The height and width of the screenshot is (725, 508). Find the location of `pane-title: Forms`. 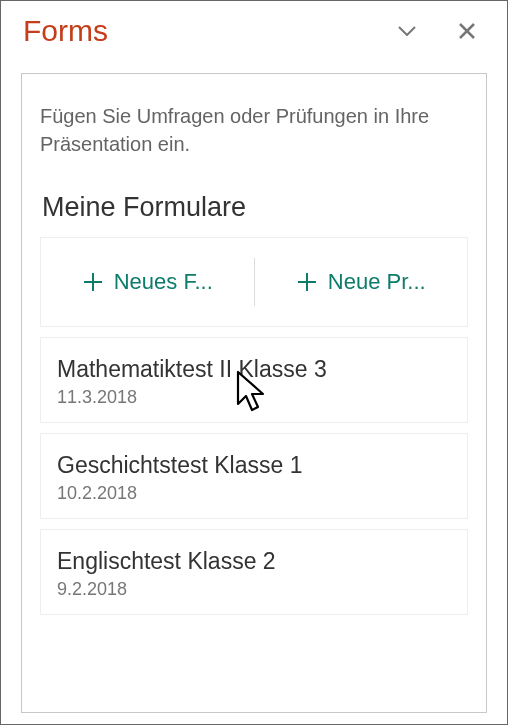

pane-title: Forms is located at coordinates (195, 31).